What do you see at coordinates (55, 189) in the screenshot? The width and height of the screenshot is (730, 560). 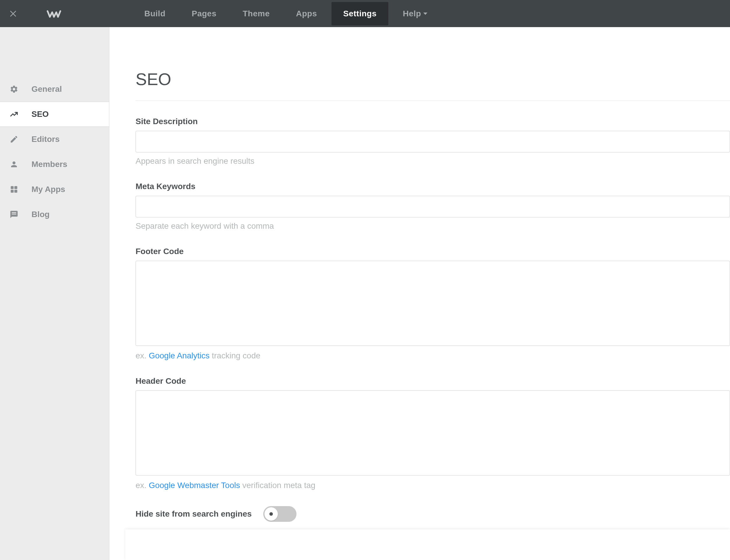 I see `sidebar-item-myapps: My Apps` at bounding box center [55, 189].